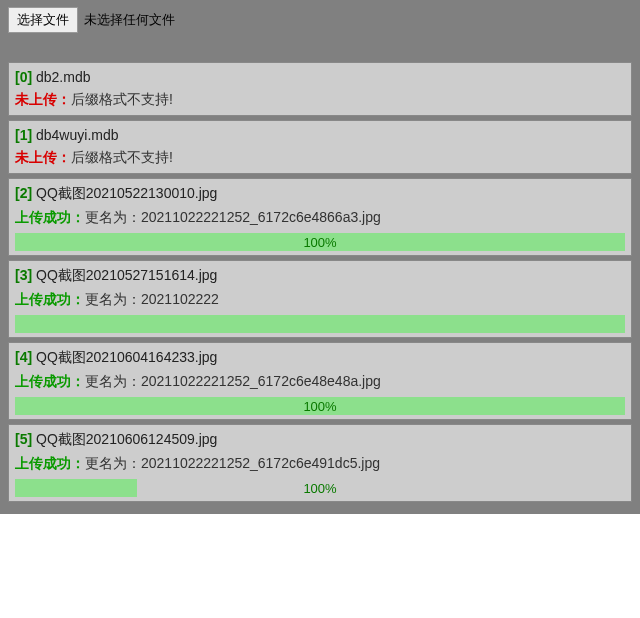 This screenshot has width=640, height=618. Describe the element at coordinates (43, 20) in the screenshot. I see `choose-file-button: 选择文件` at that location.